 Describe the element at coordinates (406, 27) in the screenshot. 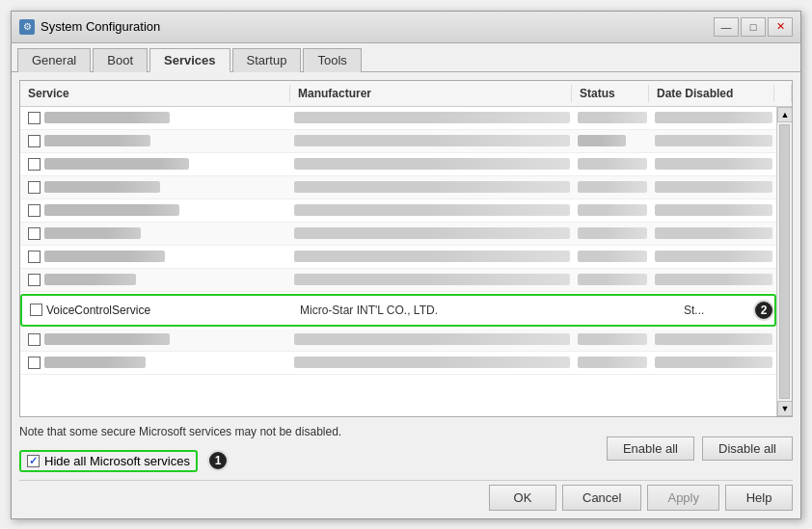

I see `titlebar: ⚙ System Configuration — □ ✕` at that location.